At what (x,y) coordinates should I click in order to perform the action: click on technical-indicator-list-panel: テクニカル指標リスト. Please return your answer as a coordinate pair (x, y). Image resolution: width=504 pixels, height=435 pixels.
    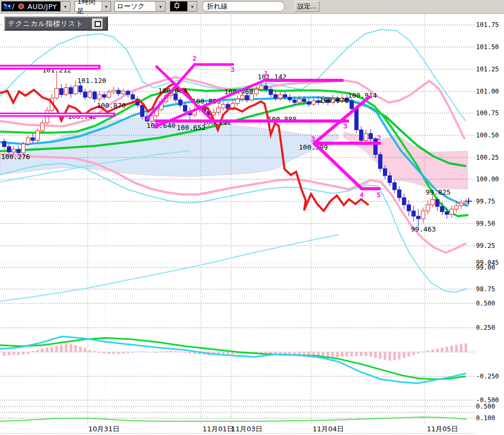
    Looking at the image, I should click on (56, 23).